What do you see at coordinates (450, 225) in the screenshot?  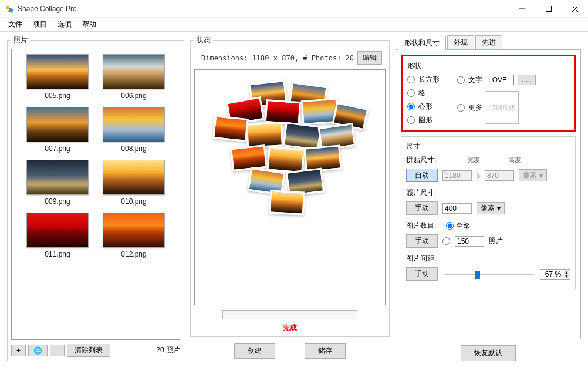 I see `count-all-radio` at bounding box center [450, 225].